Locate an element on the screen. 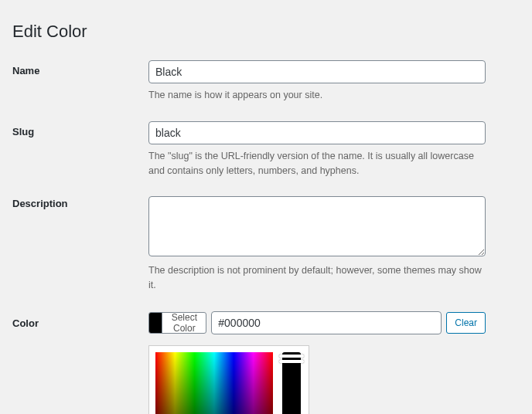 The width and height of the screenshot is (532, 414). description-description: The description is not prominent by defa… is located at coordinates (317, 278).